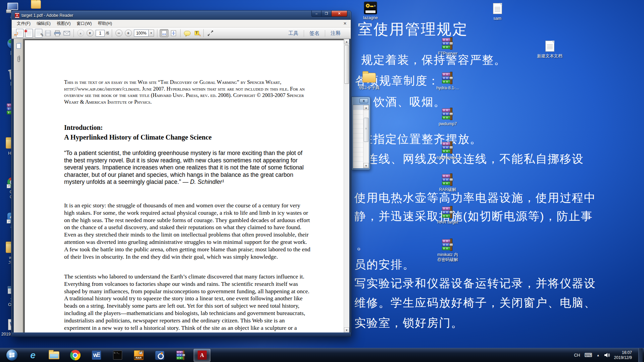 The image size is (644, 362). I want to click on desktop-icon-pwdump7: pwdump7, so click(448, 117).